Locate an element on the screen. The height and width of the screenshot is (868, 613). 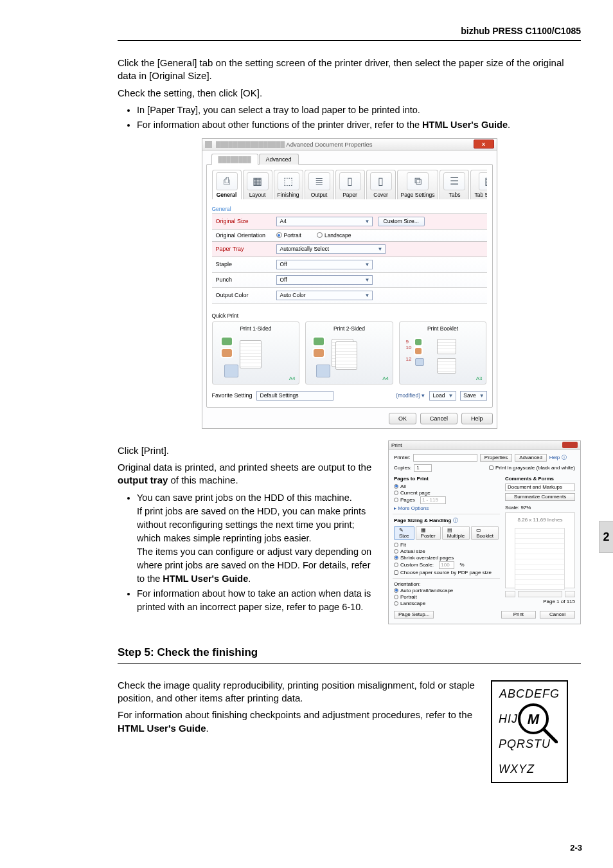
custom-size-button: Custom Size... is located at coordinates (401, 221).